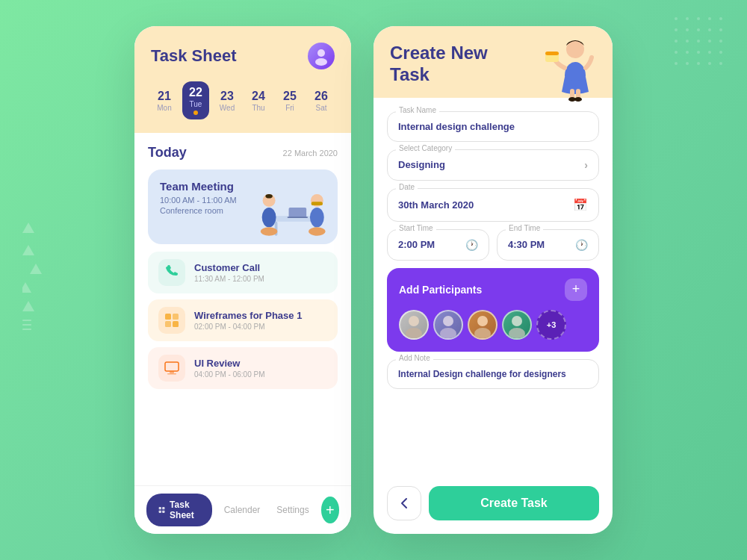 The image size is (747, 560). I want to click on right-header: Create New Task, so click(493, 62).